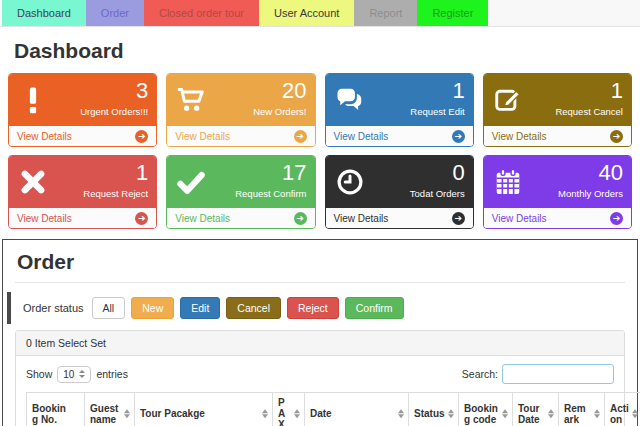 The height and width of the screenshot is (426, 640). What do you see at coordinates (82, 100) in the screenshot?
I see `stat-card-body: 3 Urgent Orders!!!` at bounding box center [82, 100].